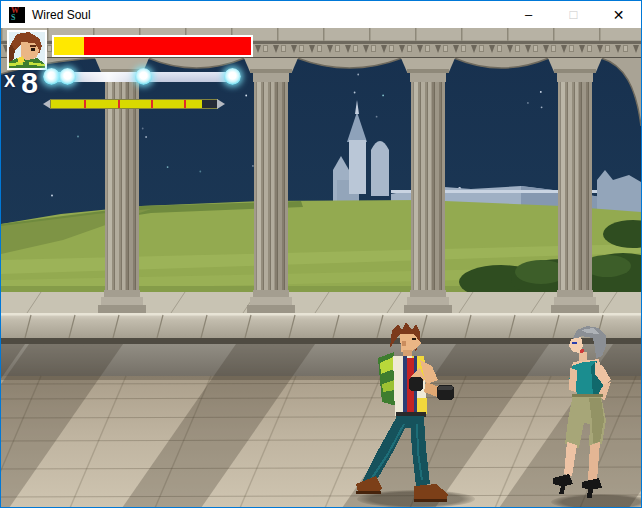 The width and height of the screenshot is (642, 508). Describe the element at coordinates (321, 328) in the screenshot. I see `stone-ledge` at that location.